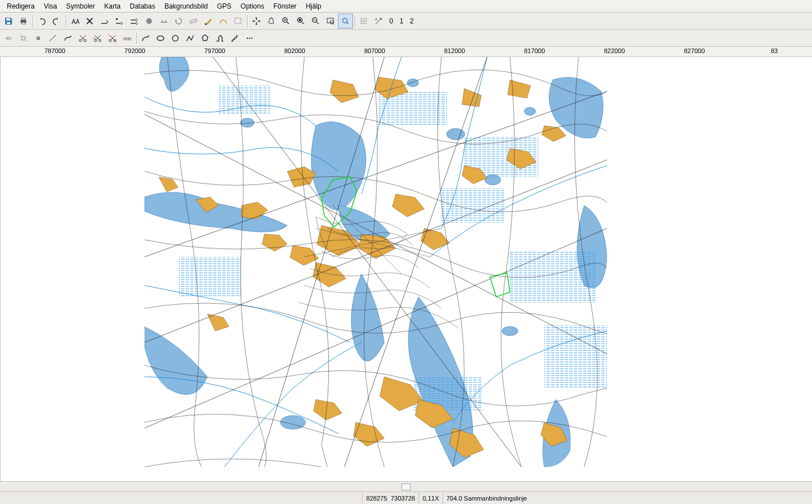  I want to click on menu-options: Options, so click(252, 6).